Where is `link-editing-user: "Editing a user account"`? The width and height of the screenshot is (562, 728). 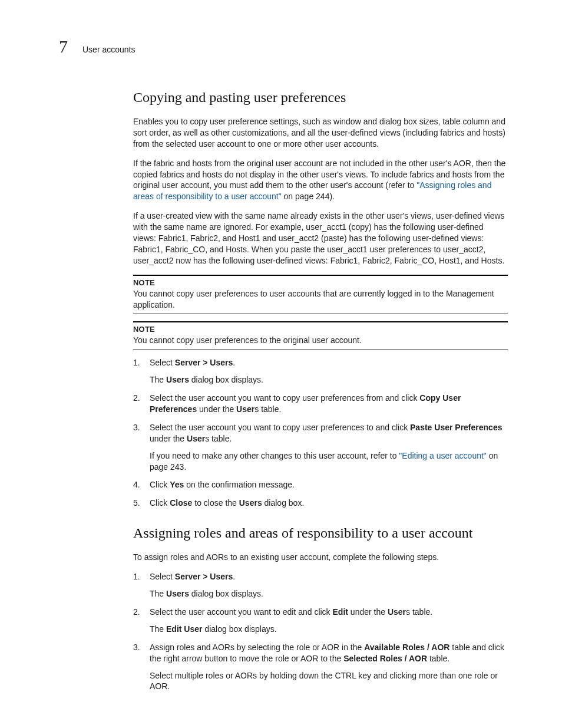
link-editing-user: "Editing a user account" is located at coordinates (442, 456).